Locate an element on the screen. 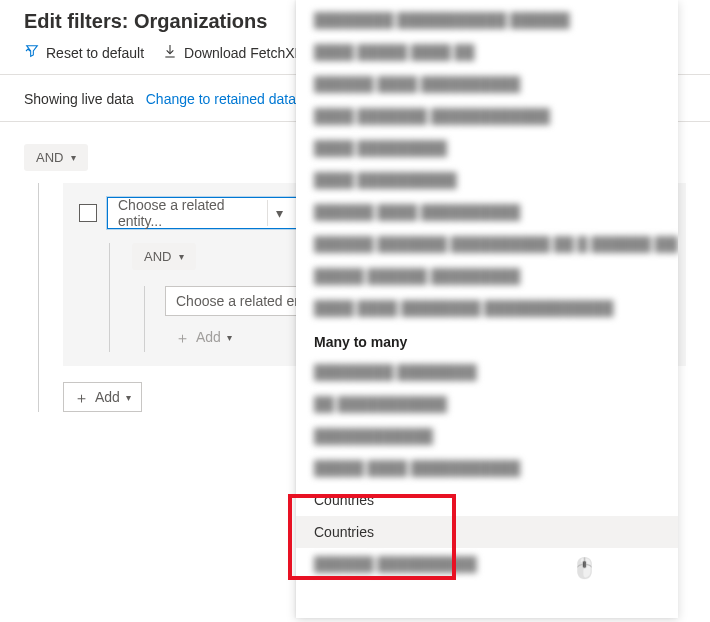 The height and width of the screenshot is (622, 710). nested-and-label: AND is located at coordinates (158, 256).